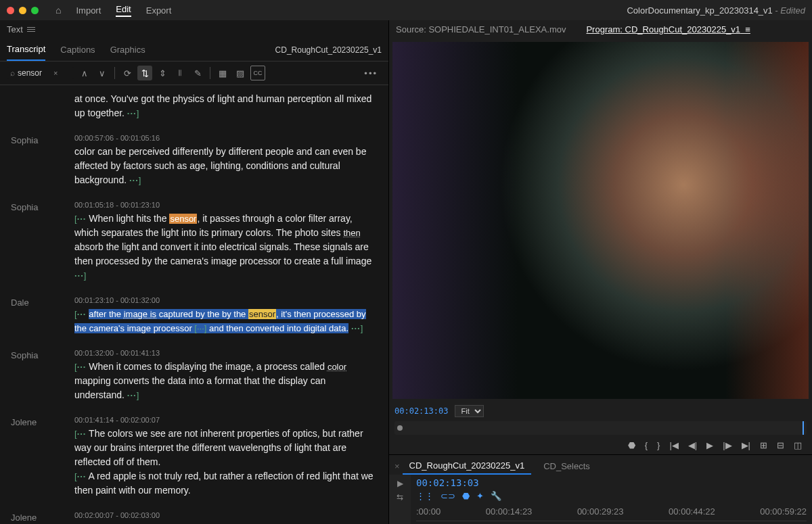 Image resolution: width=812 pixels, height=524 pixels. I want to click on overwrite-clip-icon: ⊟, so click(781, 445).